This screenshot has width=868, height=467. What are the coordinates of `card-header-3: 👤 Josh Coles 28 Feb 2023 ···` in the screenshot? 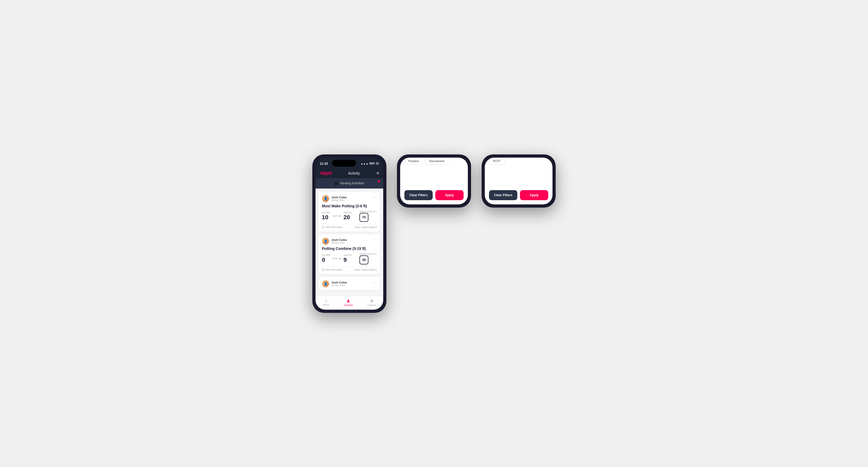 It's located at (349, 284).